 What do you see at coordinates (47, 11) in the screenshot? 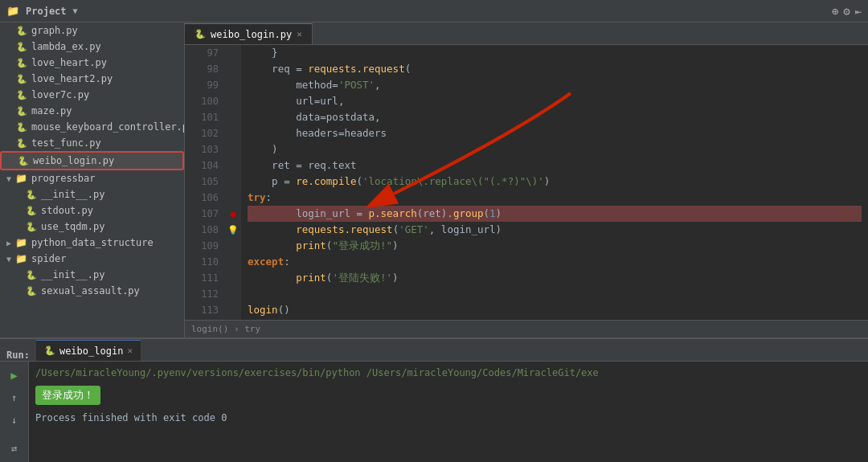
I see `project-title: Project` at bounding box center [47, 11].